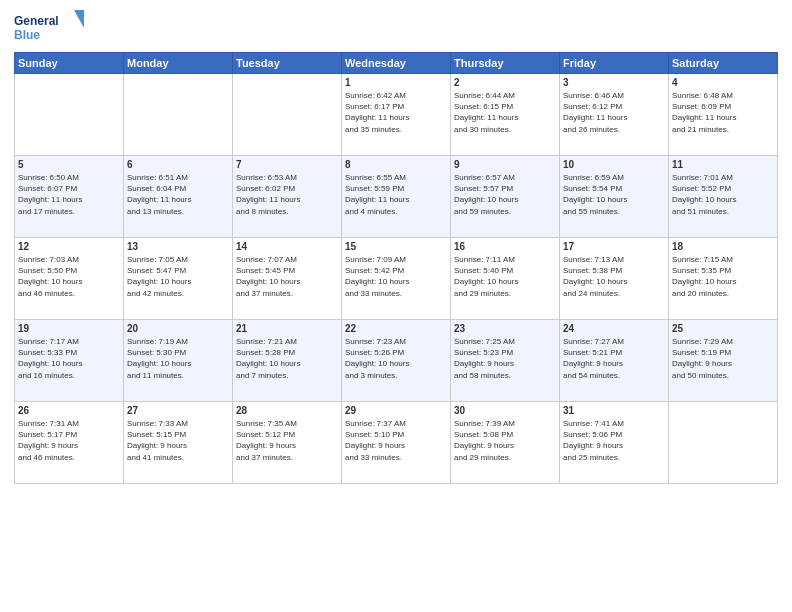 Image resolution: width=792 pixels, height=612 pixels. What do you see at coordinates (723, 358) in the screenshot?
I see `day-info: Sunrise: 7:29 AM Sunset: 5:19 PM Dayligh…` at bounding box center [723, 358].